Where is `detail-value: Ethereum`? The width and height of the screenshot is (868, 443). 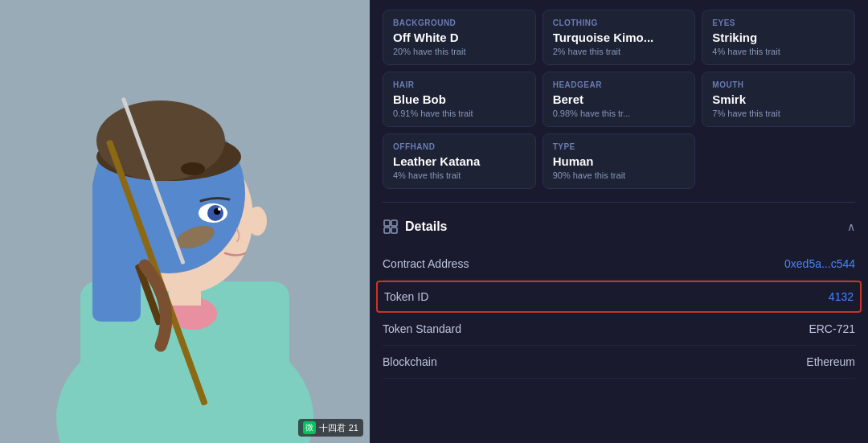
detail-value: Ethereum is located at coordinates (831, 362).